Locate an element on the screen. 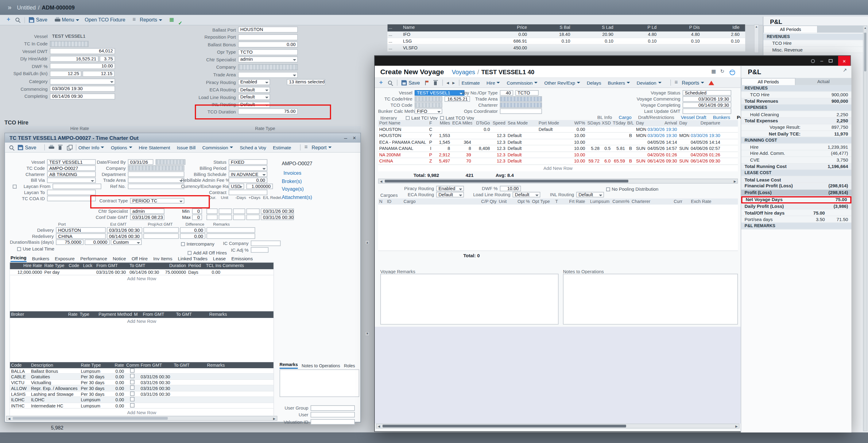 Image resolution: width=868 pixels, height=443 pixels. breadcrumb-voyages: Voyages is located at coordinates (464, 72).